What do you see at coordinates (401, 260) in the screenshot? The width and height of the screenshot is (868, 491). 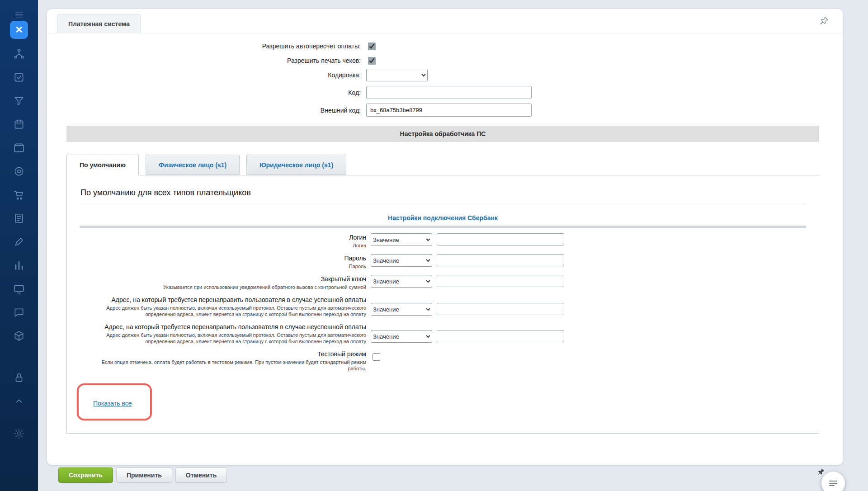 I see `password-type-select: Значение` at bounding box center [401, 260].